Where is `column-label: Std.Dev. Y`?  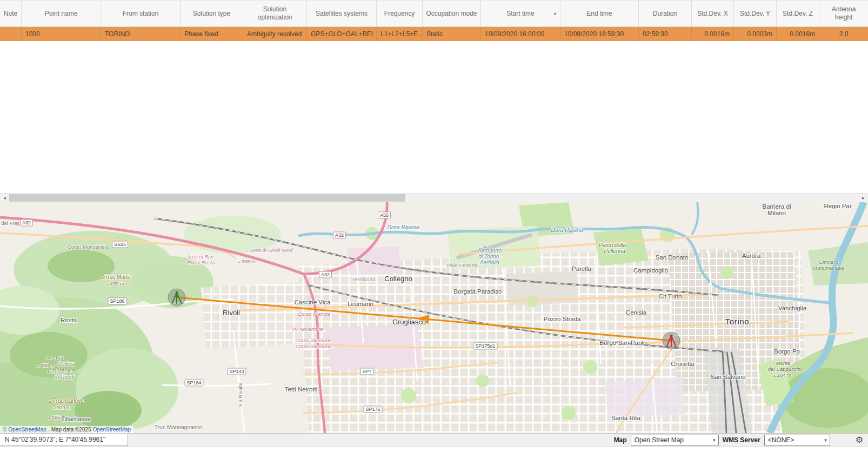
column-label: Std.Dev. Y is located at coordinates (755, 14).